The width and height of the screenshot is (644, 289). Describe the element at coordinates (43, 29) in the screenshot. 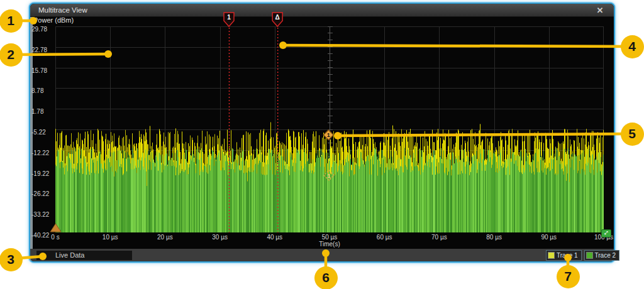

I see `y-tick-label: 29.78` at that location.